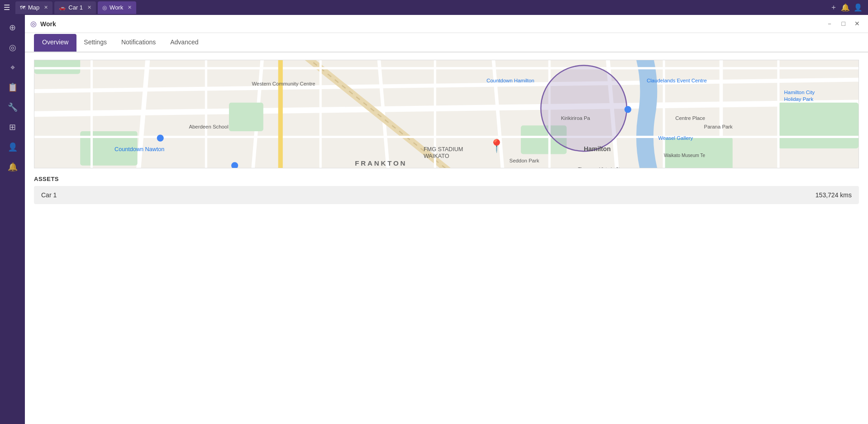 This screenshot has height=424, width=868. What do you see at coordinates (13, 147) in the screenshot?
I see `sidebar-item-users: 👤` at bounding box center [13, 147].